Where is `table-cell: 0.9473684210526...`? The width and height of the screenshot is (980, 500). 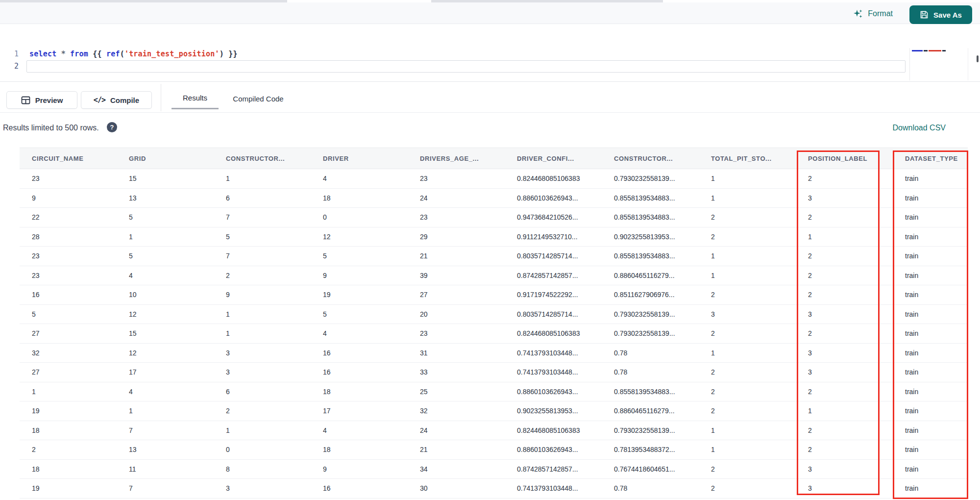 table-cell: 0.9473684210526... is located at coordinates (565, 217).